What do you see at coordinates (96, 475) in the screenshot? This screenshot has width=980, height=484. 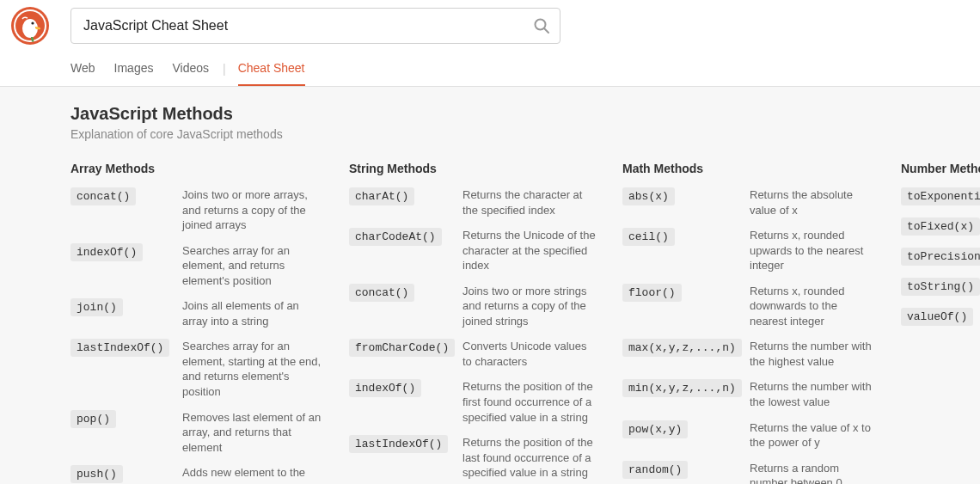 I see `method-code: push()` at bounding box center [96, 475].